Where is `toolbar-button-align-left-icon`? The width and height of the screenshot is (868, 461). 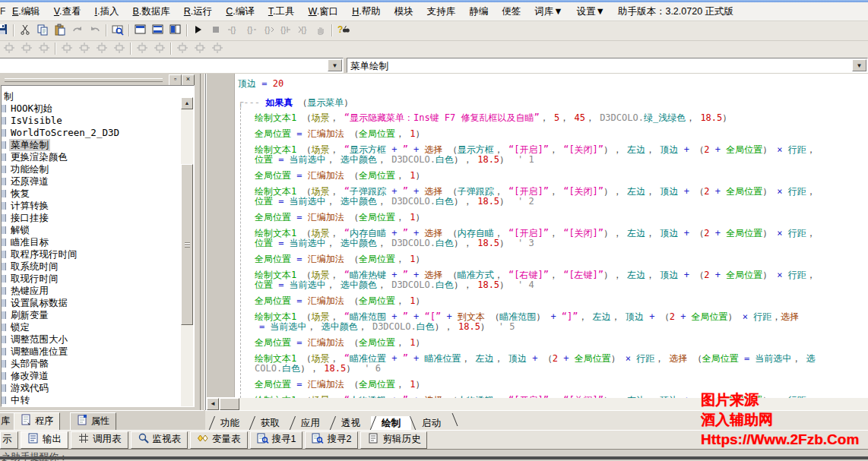 toolbar-button-align-left-icon is located at coordinates (67, 49).